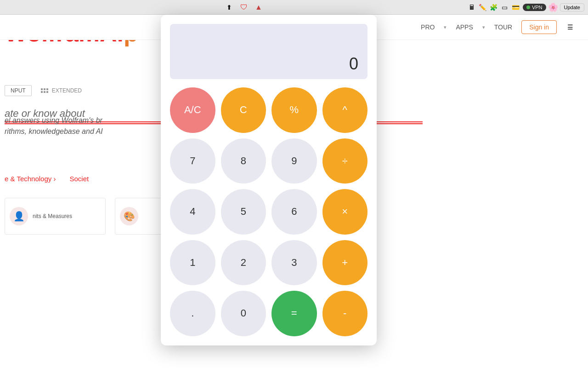 The width and height of the screenshot is (588, 368). What do you see at coordinates (553, 7) in the screenshot?
I see `profile-icon: 🌸` at bounding box center [553, 7].